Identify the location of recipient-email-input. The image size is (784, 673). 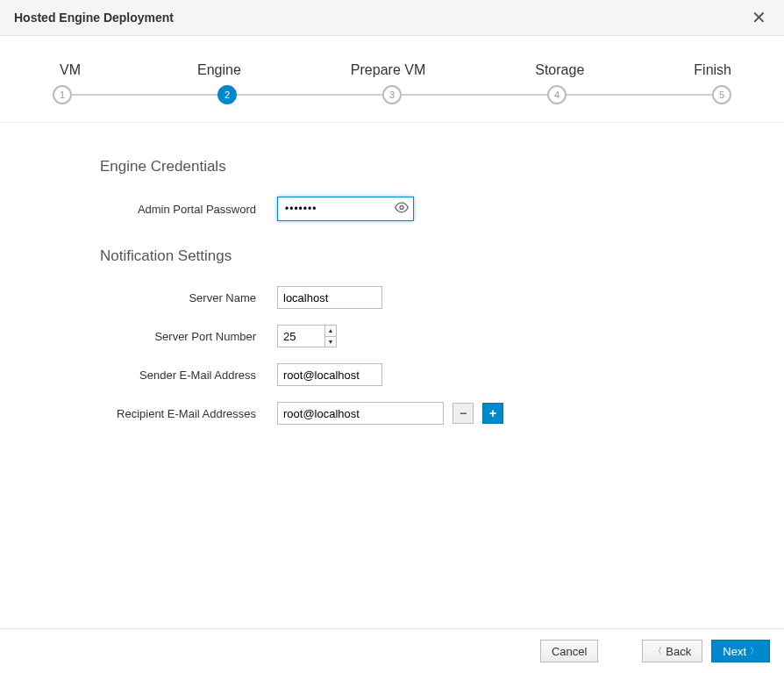
(360, 413).